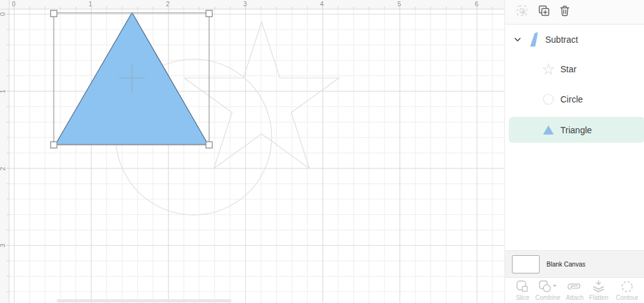  What do you see at coordinates (575, 264) in the screenshot?
I see `blank-canvas-row: Blank Canvas` at bounding box center [575, 264].